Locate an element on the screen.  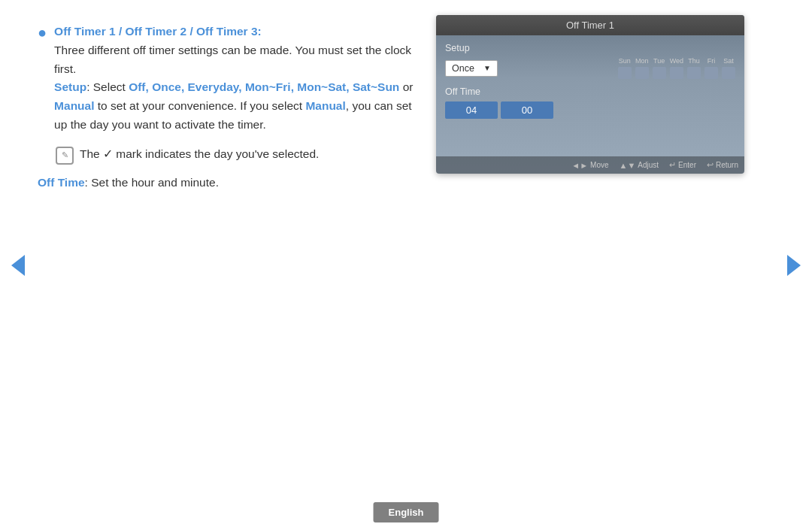
off-time-section: Off Time: Set the hour and minute. is located at coordinates (226, 183).